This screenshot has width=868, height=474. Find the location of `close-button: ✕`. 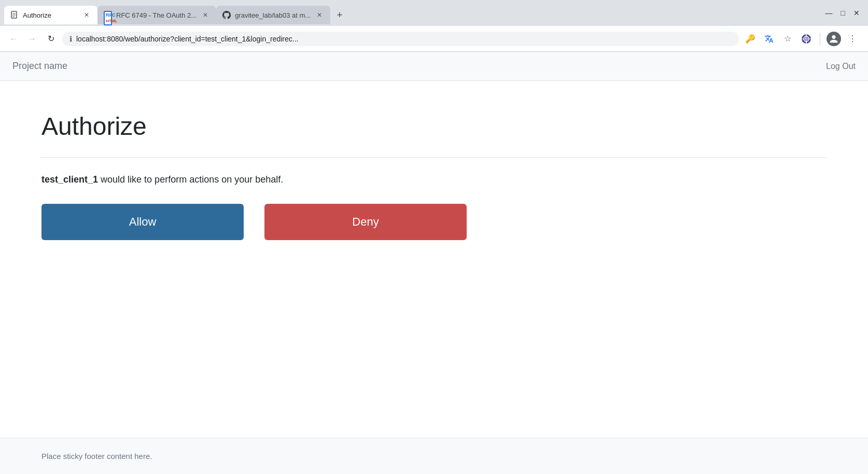

close-button: ✕ is located at coordinates (857, 13).